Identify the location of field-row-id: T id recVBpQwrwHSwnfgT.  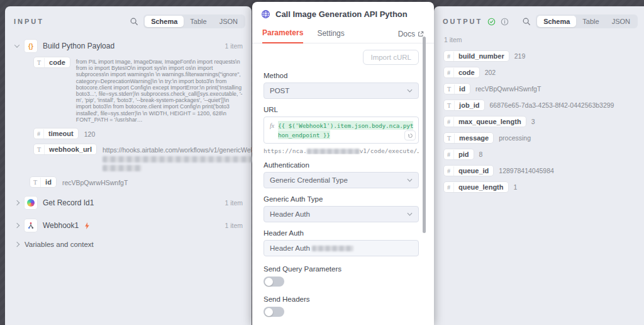
(136, 182).